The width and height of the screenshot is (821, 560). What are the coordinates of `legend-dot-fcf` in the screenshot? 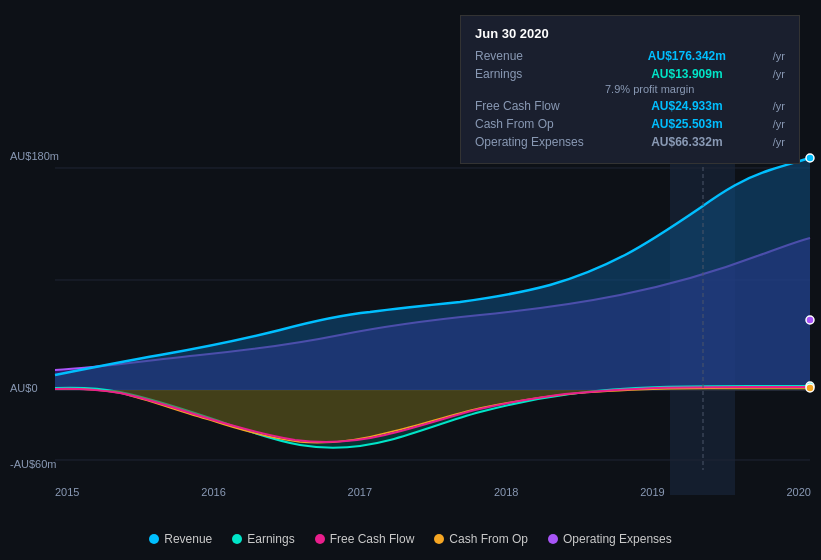 It's located at (320, 539).